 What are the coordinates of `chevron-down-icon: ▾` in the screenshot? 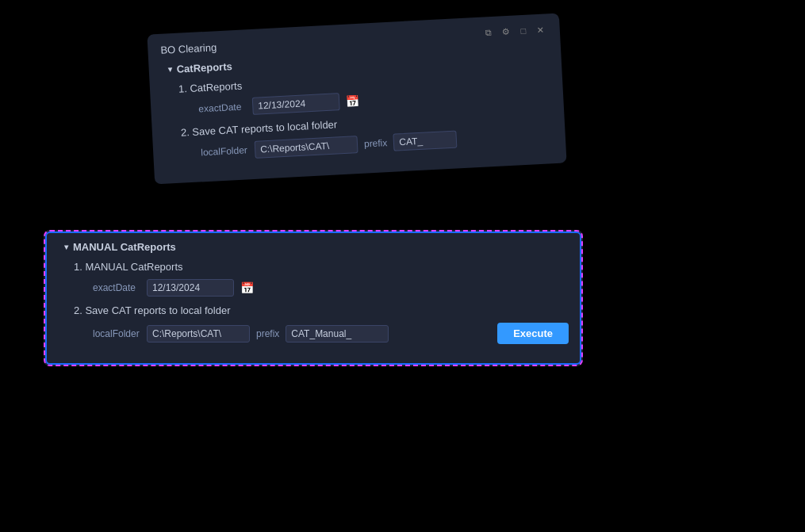 It's located at (170, 70).